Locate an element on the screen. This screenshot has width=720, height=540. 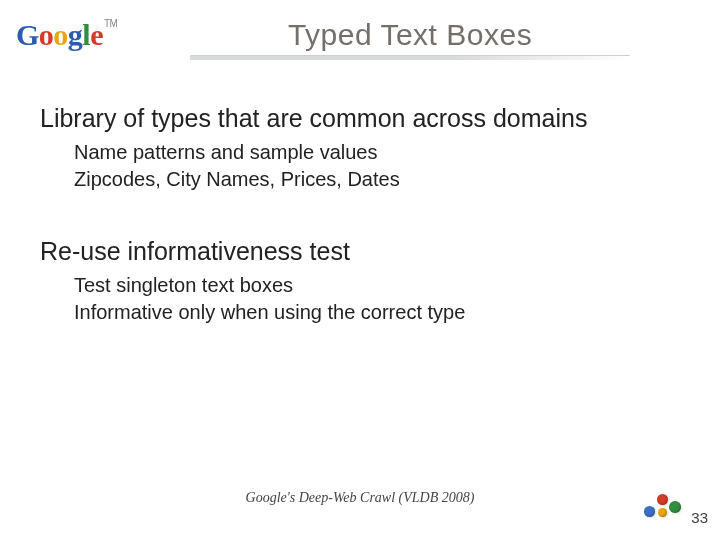
section-2-line-2: Informative only when using the correct … is located at coordinates (377, 312).